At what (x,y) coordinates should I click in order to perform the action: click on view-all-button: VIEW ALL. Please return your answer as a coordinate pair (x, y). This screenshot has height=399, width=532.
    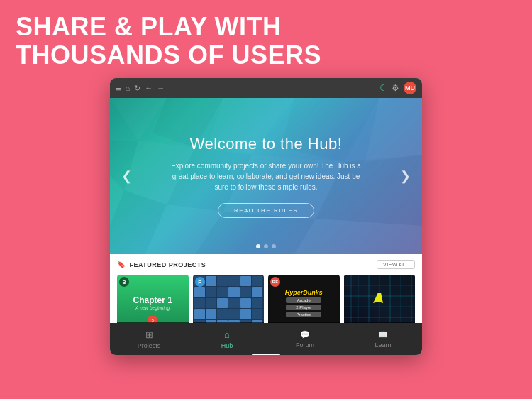
    Looking at the image, I should click on (396, 264).